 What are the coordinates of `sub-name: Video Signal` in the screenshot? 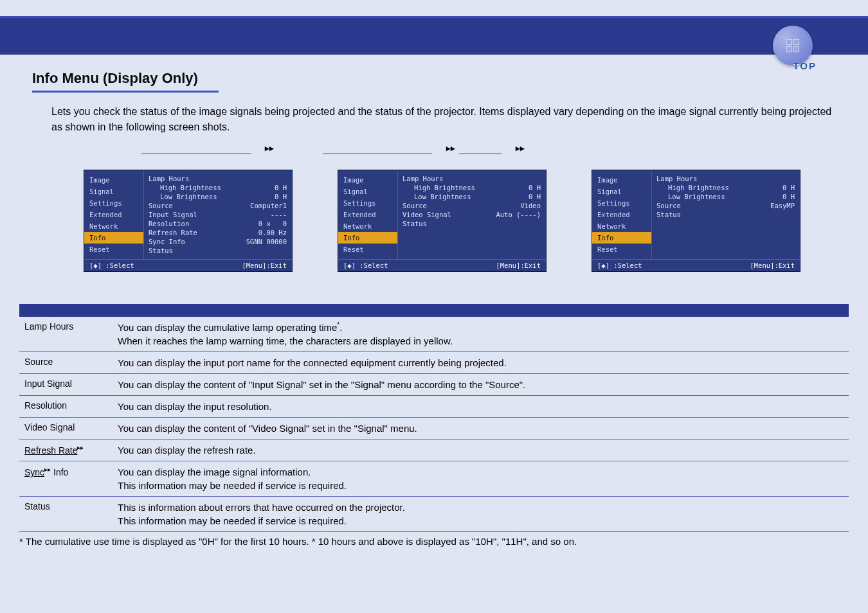 It's located at (66, 429).